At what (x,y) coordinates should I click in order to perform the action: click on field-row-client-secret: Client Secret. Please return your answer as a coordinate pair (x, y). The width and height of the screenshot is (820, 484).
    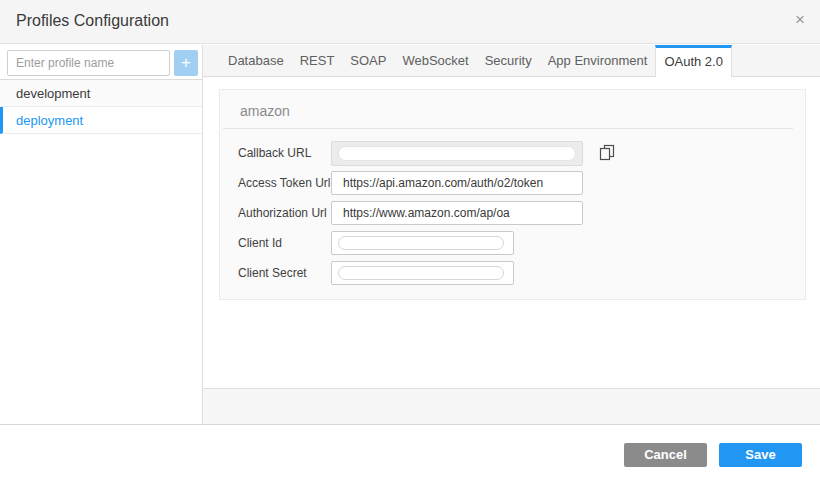
    Looking at the image, I should click on (512, 273).